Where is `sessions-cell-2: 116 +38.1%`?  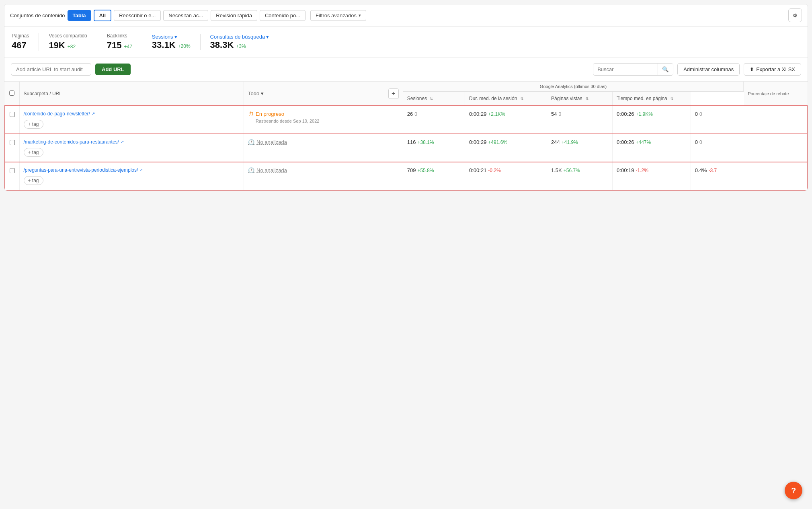 sessions-cell-2: 116 +38.1% is located at coordinates (434, 148).